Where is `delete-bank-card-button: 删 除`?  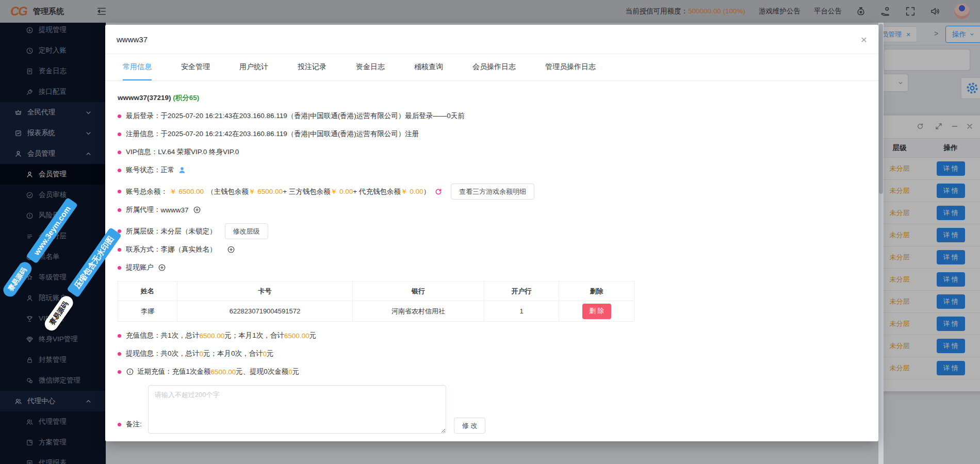 delete-bank-card-button: 删 除 is located at coordinates (597, 311).